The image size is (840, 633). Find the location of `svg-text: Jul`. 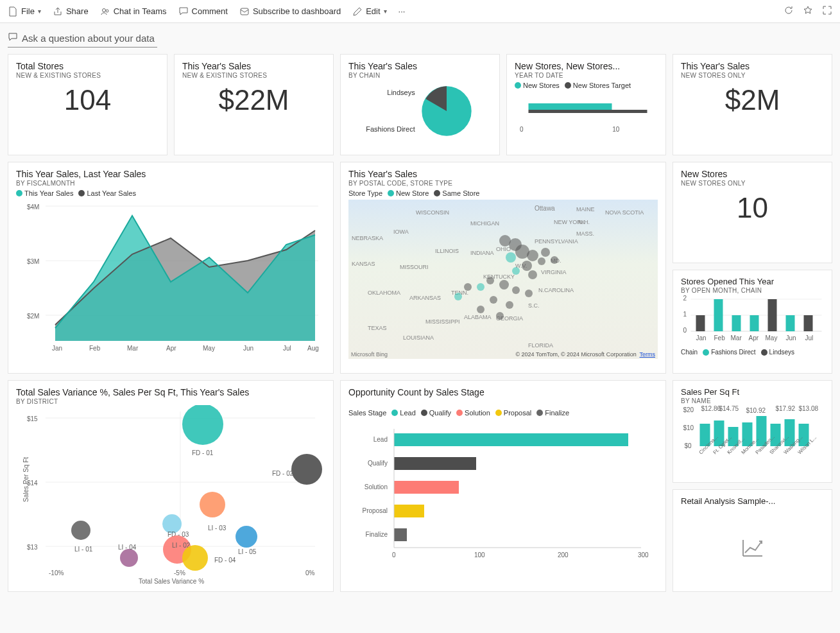

svg-text: Jul is located at coordinates (287, 348).